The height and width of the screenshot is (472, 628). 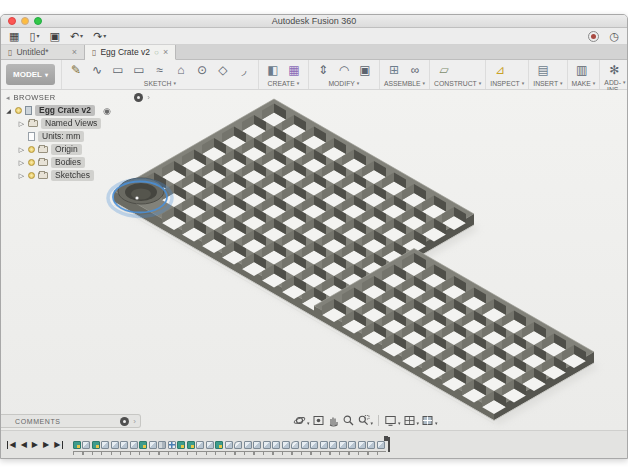 What do you see at coordinates (35, 445) in the screenshot?
I see `timeline-play-button: ▶` at bounding box center [35, 445].